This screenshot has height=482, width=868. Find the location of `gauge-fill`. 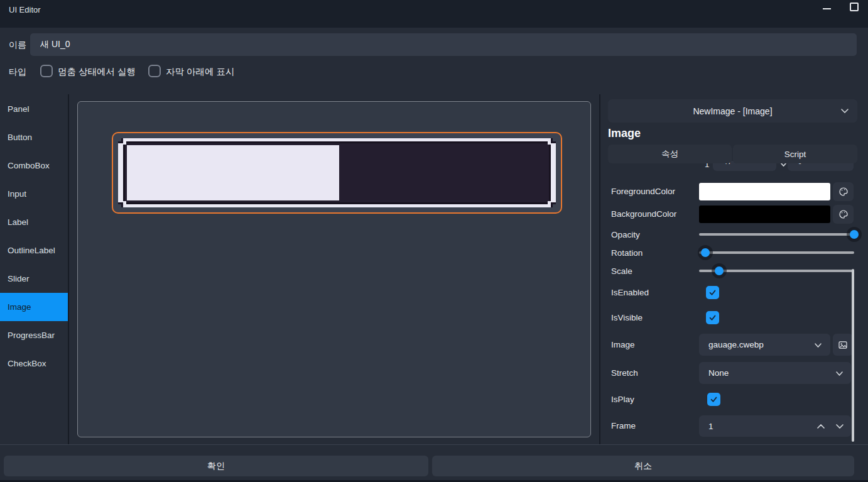

gauge-fill is located at coordinates (233, 173).